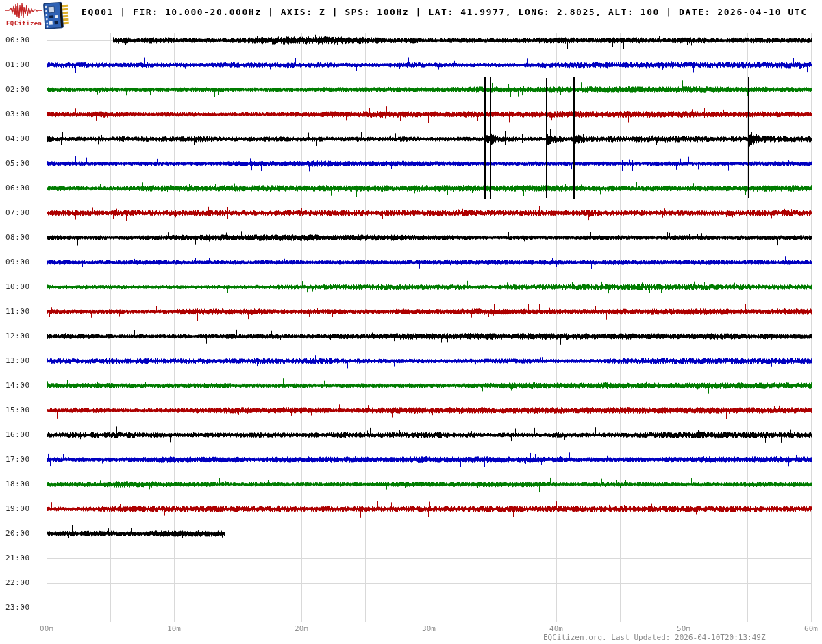 This screenshot has height=644, width=822. Describe the element at coordinates (429, 629) in the screenshot. I see `x-tick-label: 30m` at that location.